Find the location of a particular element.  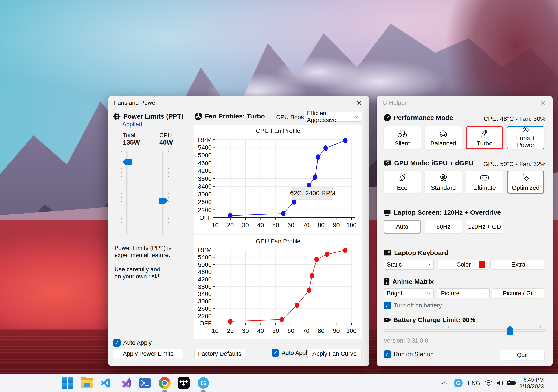

anime-brightness-select: Bright is located at coordinates (409, 293).